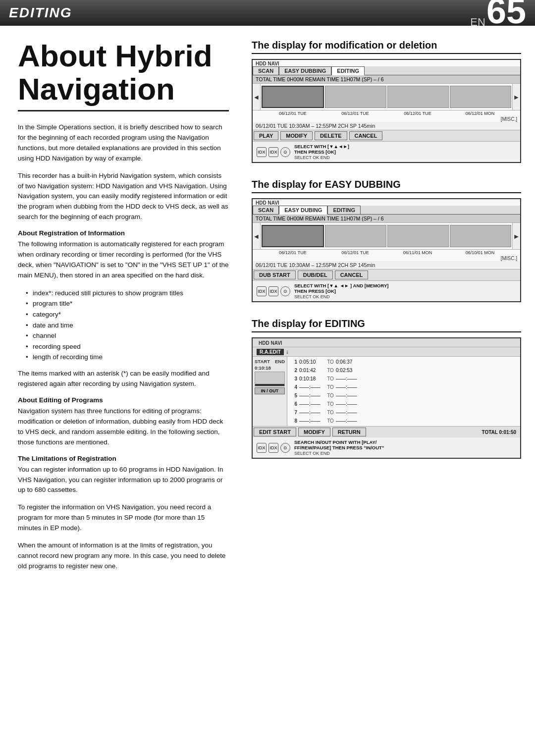 This screenshot has height=756, width=535. I want to click on section-heading-registration: About Registration of Information, so click(123, 233).